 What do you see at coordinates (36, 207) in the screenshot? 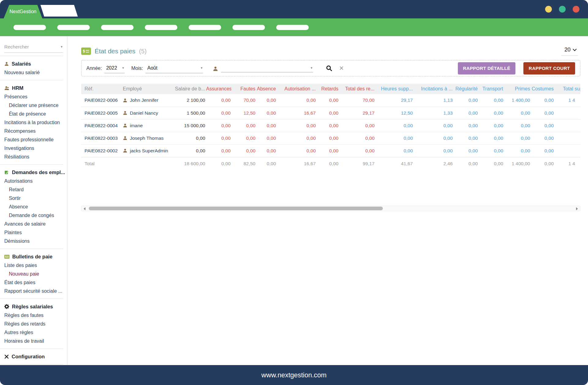
I see `sidebar-item-absence: Absence` at bounding box center [36, 207].